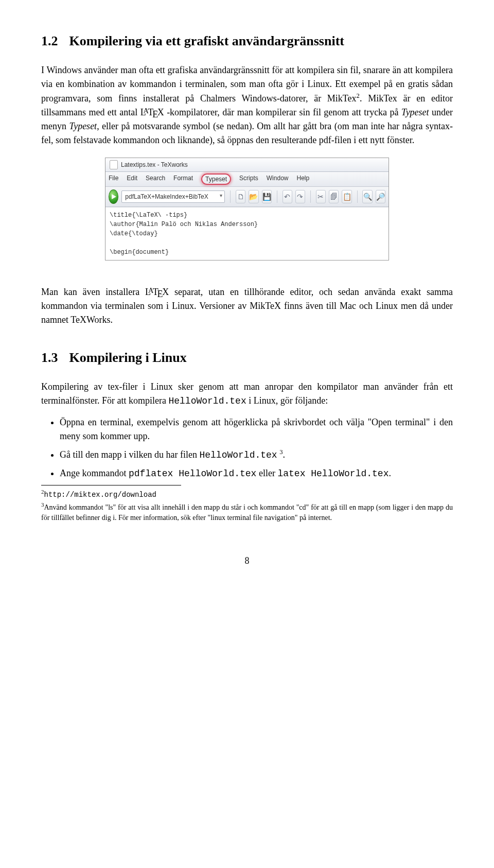 Image resolution: width=494 pixels, height=868 pixels. What do you see at coordinates (247, 506) in the screenshot?
I see `footnotes: 2http://miktex.org/download 3Använd komm…` at bounding box center [247, 506].